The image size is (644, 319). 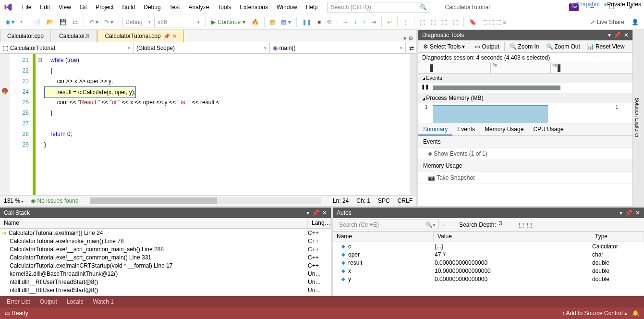 What do you see at coordinates (488, 271) in the screenshot?
I see `autos-row: ◆x10.000000000000000double` at bounding box center [488, 271].